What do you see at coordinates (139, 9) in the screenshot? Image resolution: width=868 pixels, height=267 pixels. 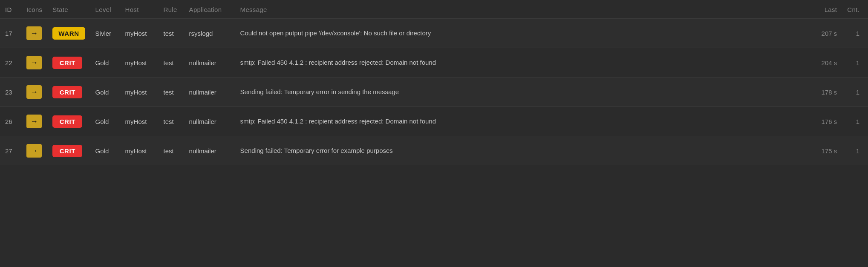 I see `col-header-host: Host` at bounding box center [139, 9].